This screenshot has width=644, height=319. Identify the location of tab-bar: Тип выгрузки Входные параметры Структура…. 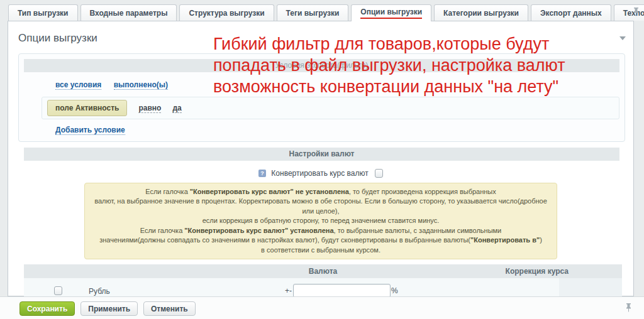
(326, 13).